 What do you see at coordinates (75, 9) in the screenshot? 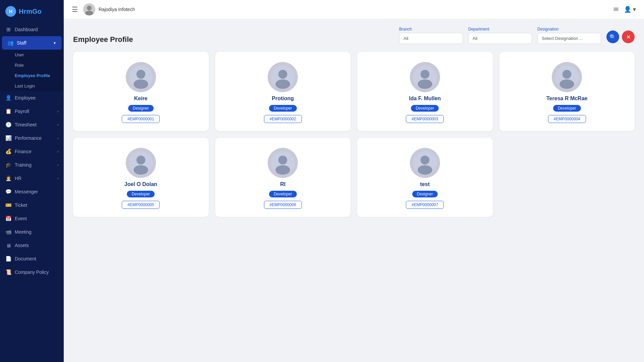
I see `hamburger-icon: ☰` at bounding box center [75, 9].